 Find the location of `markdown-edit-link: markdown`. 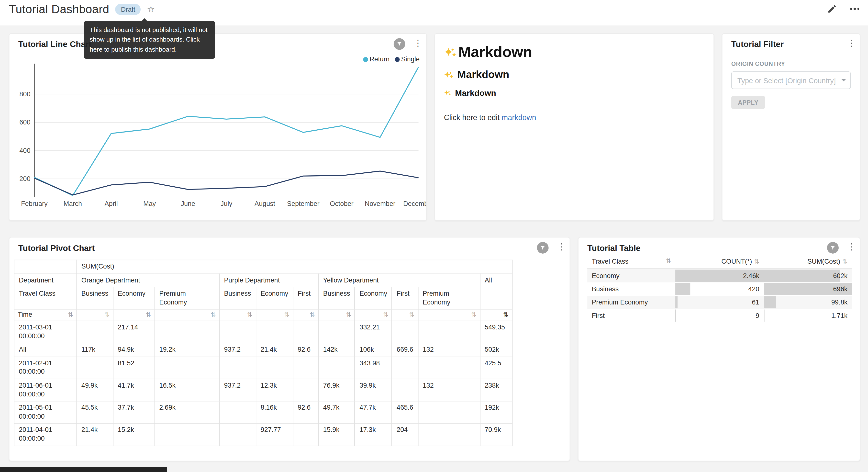

markdown-edit-link: markdown is located at coordinates (519, 118).